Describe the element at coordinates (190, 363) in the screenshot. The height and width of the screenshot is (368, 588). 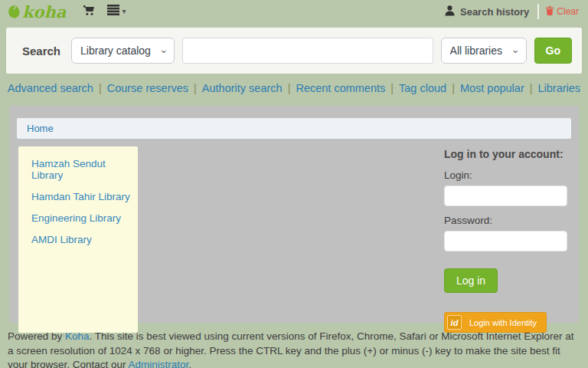
I see `footer-period: .` at that location.